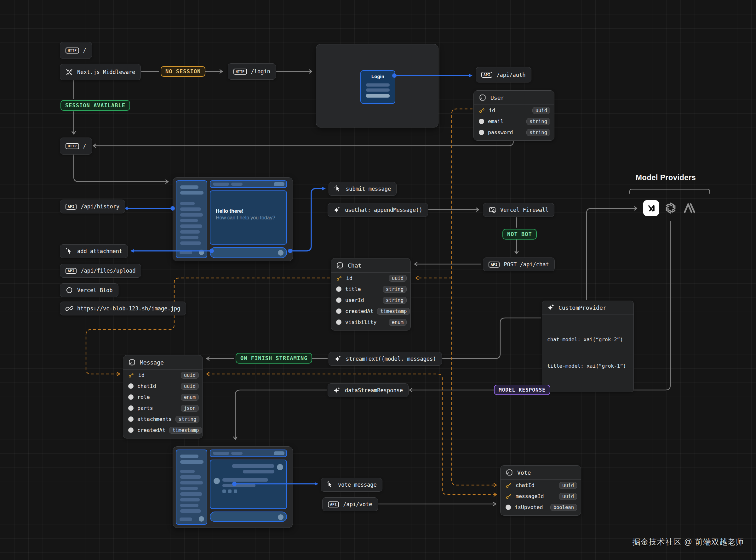  Describe the element at coordinates (163, 362) in the screenshot. I see `table-header: Message` at that location.